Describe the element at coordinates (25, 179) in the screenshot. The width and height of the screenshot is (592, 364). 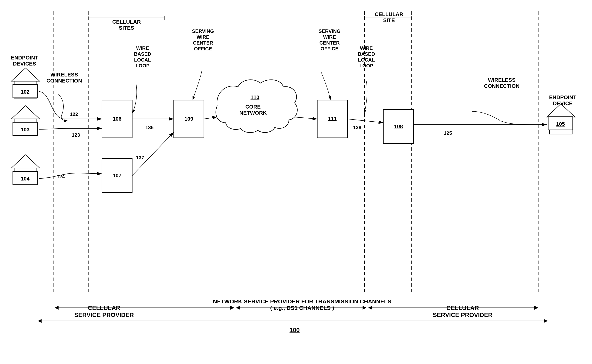
I see `node-104: 104` at that location.